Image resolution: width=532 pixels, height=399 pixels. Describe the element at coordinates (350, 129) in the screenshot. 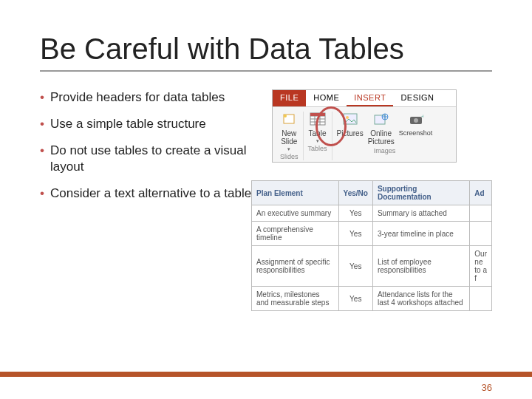

I see `pictures-button: Pictures` at that location.